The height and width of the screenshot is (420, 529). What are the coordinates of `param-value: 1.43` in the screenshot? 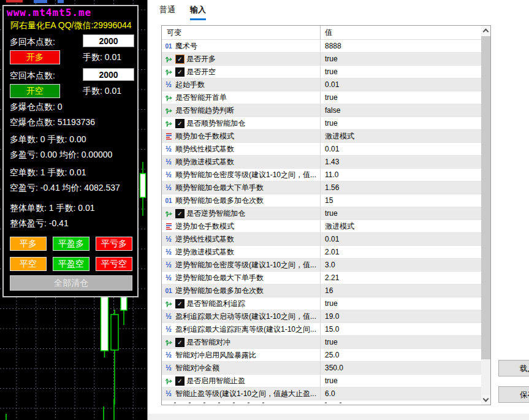 It's located at (401, 162).